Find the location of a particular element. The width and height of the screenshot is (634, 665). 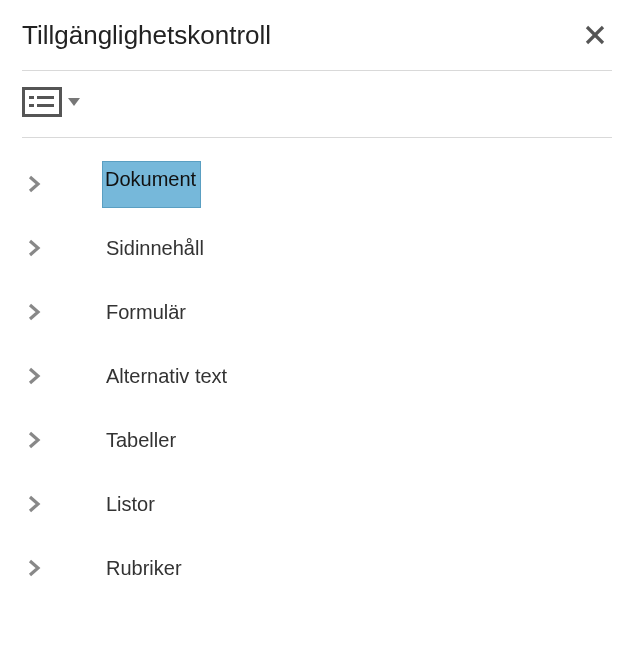

tree-item-rubriker: Rubriker is located at coordinates (317, 568).